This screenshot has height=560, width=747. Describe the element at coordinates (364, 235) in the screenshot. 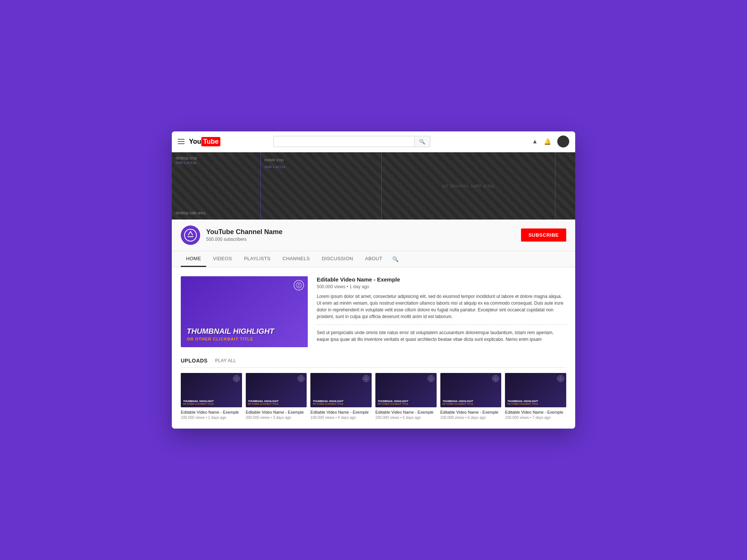

I see `channel-meta: YouTube Channel Name 500.000 subscribers` at that location.